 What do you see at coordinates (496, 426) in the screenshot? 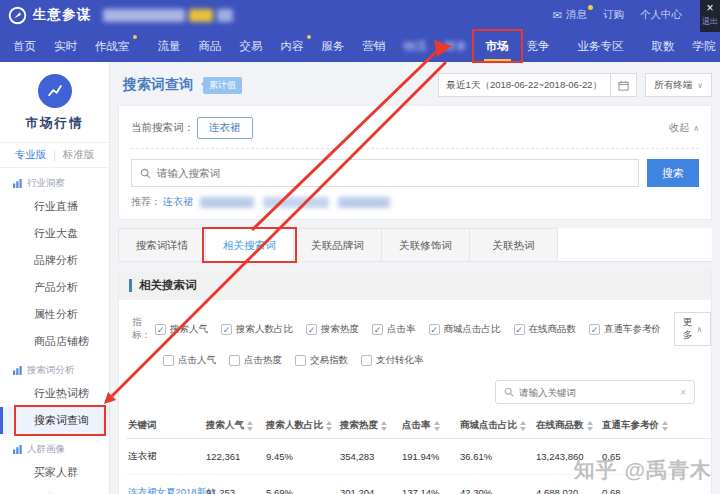
I see `column-header-mall-click-share: 商城点击占比` at bounding box center [496, 426].